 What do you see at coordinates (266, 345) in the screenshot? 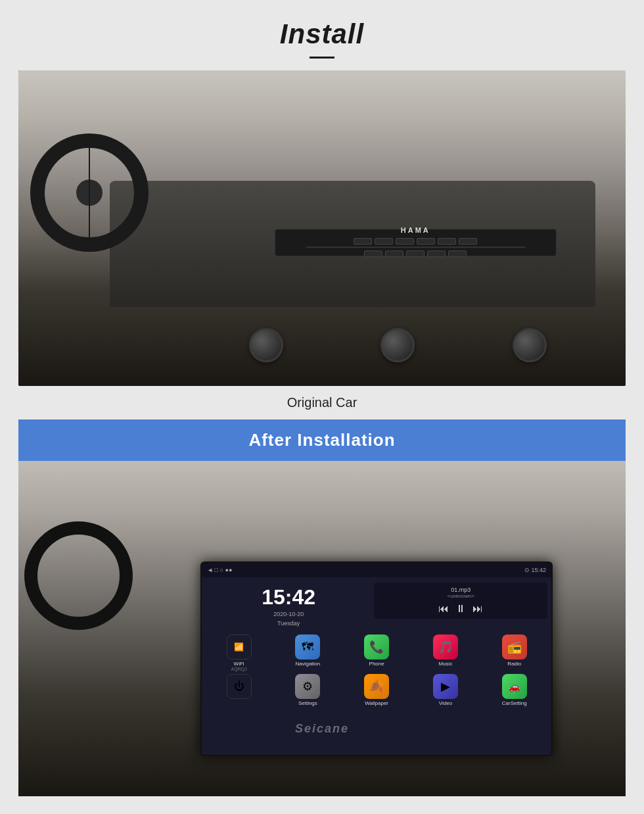
I see `knob-left` at bounding box center [266, 345].